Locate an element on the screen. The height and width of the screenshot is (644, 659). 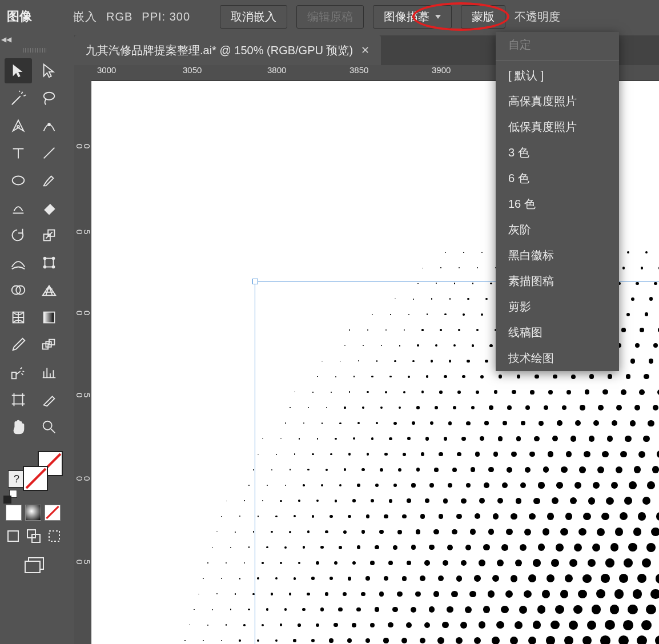
ruler-tick: 3900 is located at coordinates (441, 70).